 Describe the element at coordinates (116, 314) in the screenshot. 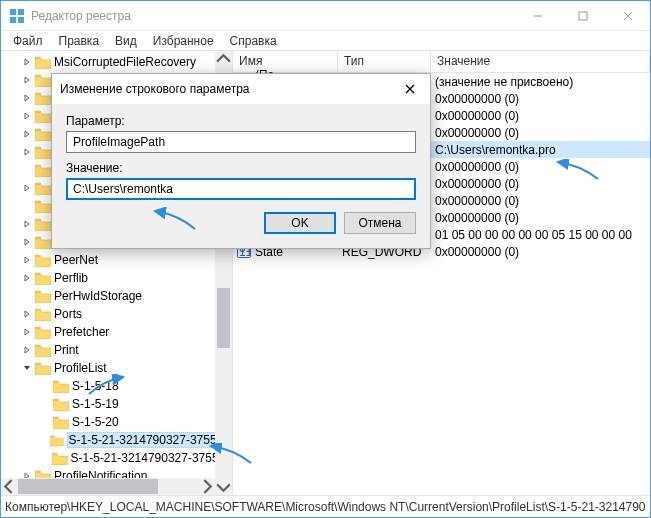

I see `tree-item: Ports` at that location.